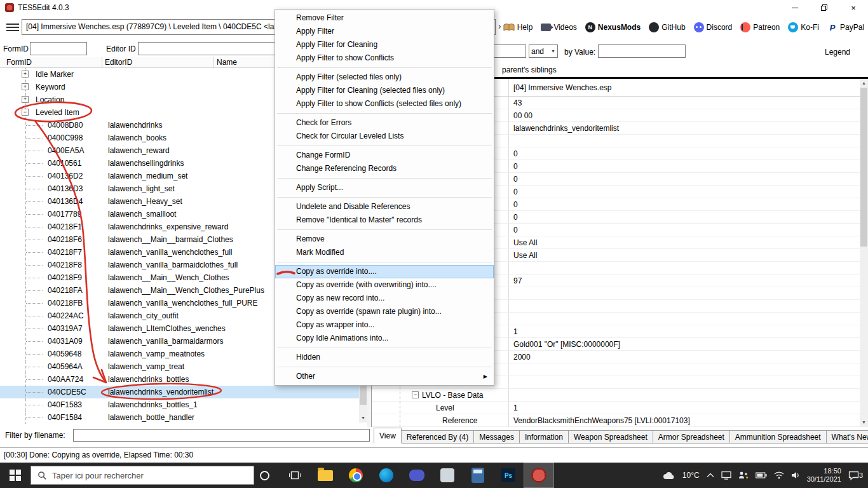 This screenshot has width=868, height=488. What do you see at coordinates (778, 437) in the screenshot?
I see `tab-ammunition-spreadsheet: Ammunition Spreadsheet` at bounding box center [778, 437].